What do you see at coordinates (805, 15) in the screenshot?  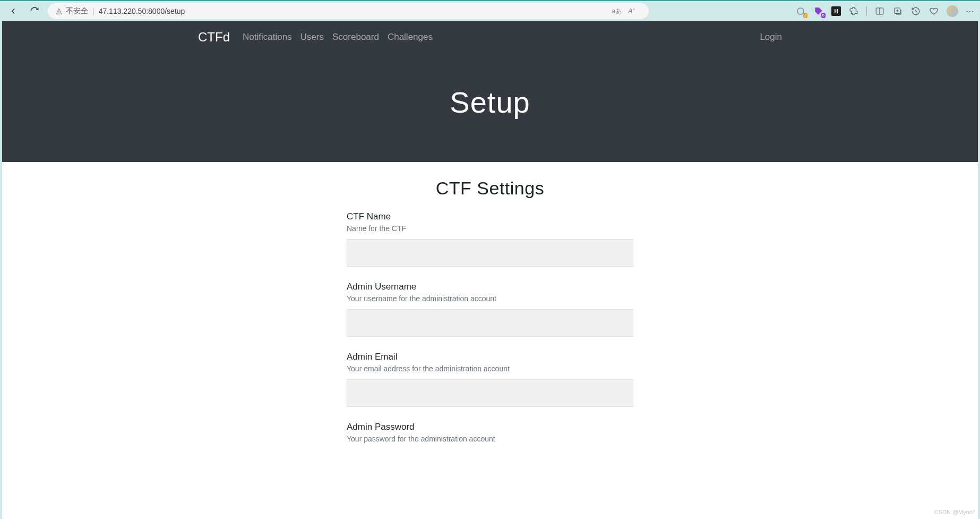 I see `badge-orange: 3` at bounding box center [805, 15].